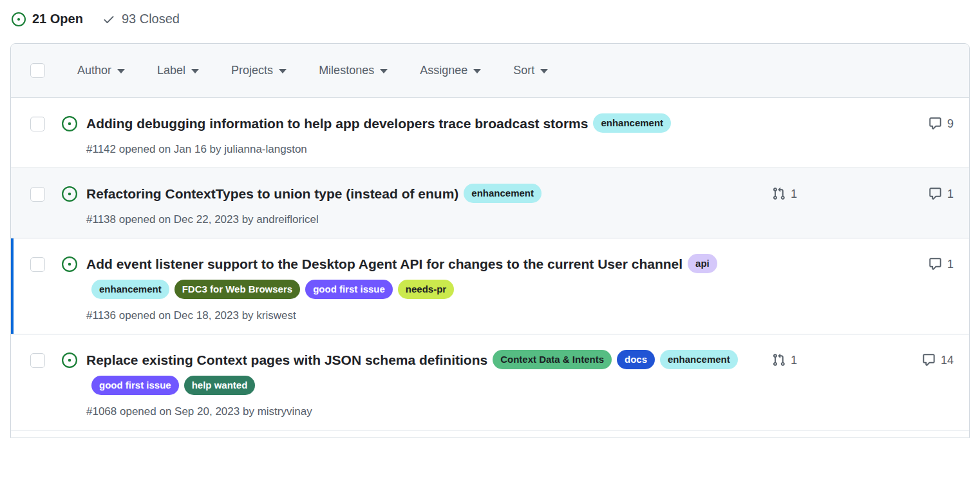 The image size is (980, 482). Describe the element at coordinates (424, 278) in the screenshot. I see `issue-title-line: Add event listener support to the Deskto…` at that location.